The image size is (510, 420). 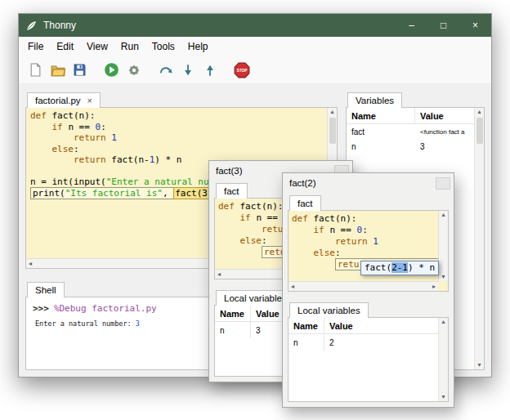 What do you see at coordinates (476, 25) in the screenshot?
I see `close-button: ×` at bounding box center [476, 25].